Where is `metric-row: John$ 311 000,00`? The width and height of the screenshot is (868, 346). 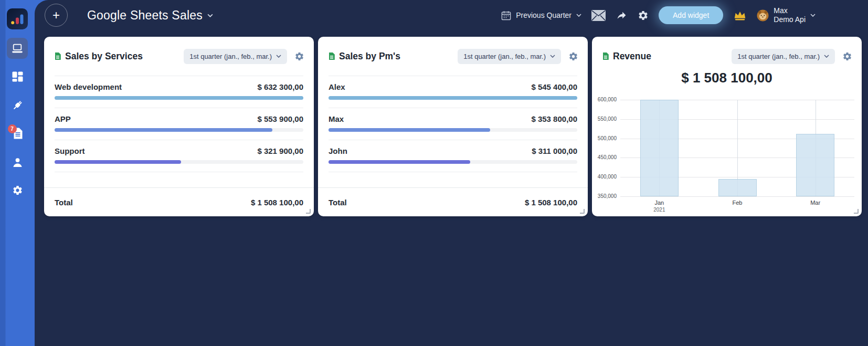
metric-row: John$ 311 000,00 is located at coordinates (453, 155).